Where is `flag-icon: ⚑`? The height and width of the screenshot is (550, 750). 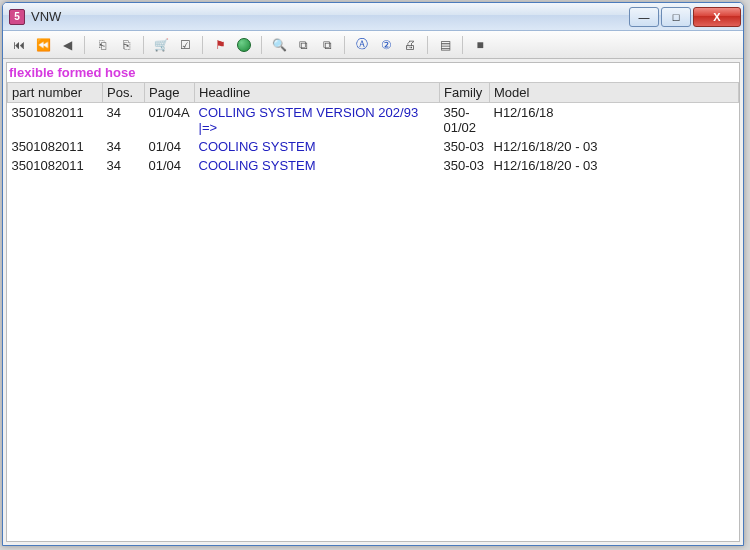 flag-icon: ⚑ is located at coordinates (220, 45).